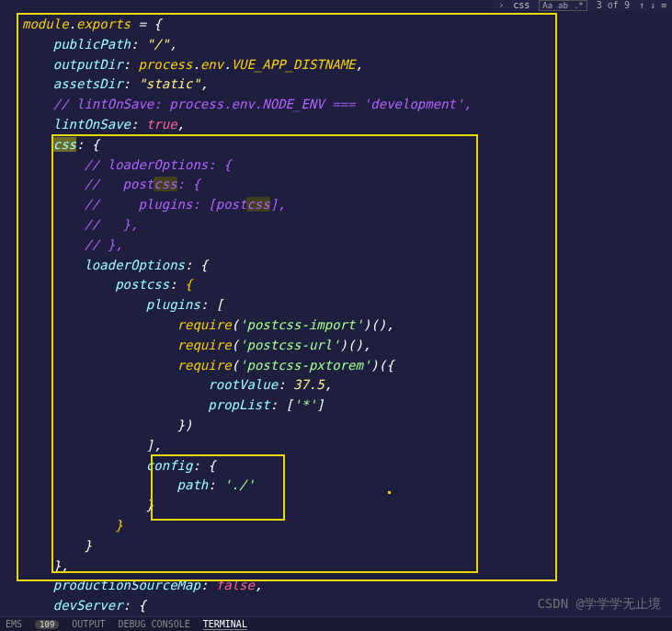 The image size is (672, 631). Describe the element at coordinates (347, 446) in the screenshot. I see `code-line: ],` at that location.